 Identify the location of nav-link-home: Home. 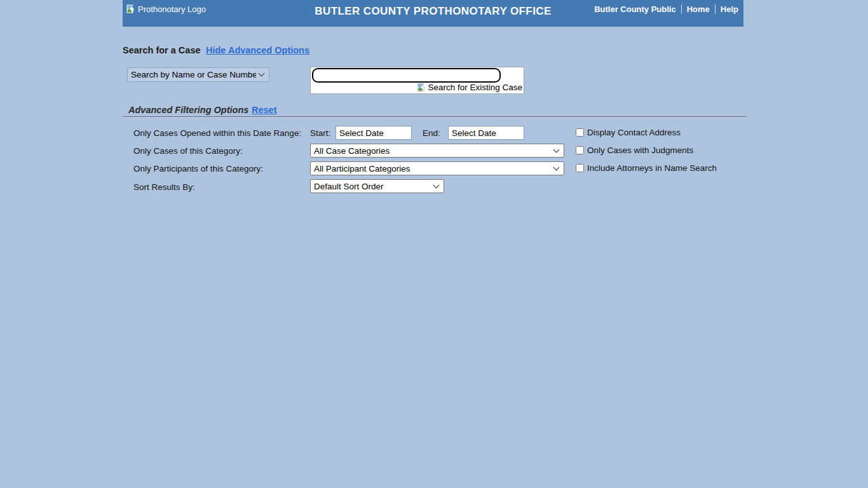
(698, 9).